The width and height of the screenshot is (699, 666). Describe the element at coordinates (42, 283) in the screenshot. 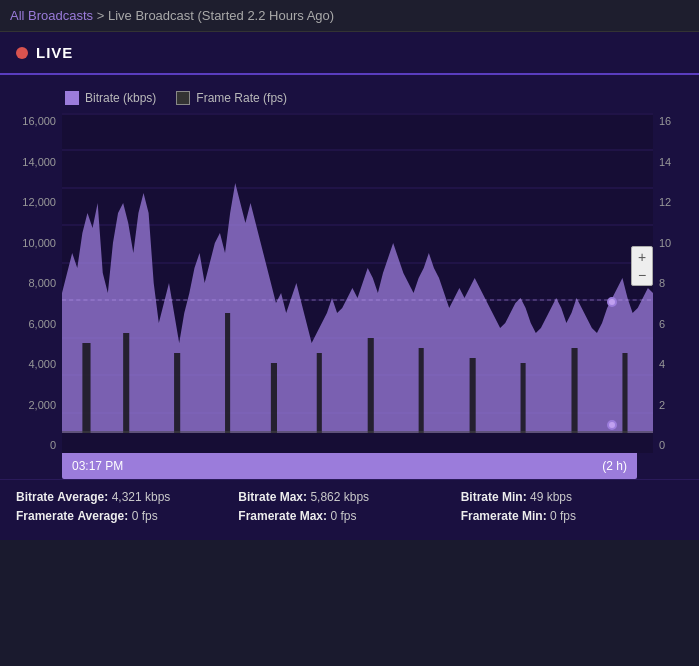

I see `y-label-8000: 8,000` at that location.